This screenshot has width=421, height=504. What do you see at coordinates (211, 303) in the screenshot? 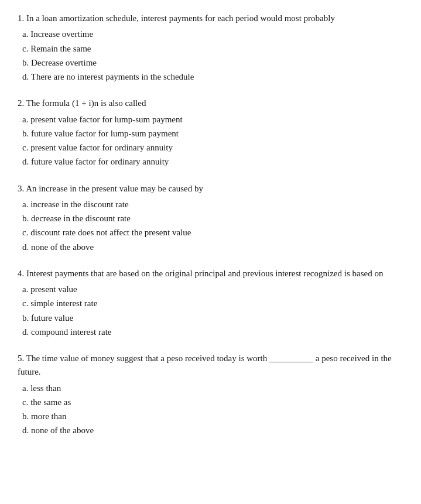
I see `question-block-4: 4. Interest payments that are based on t…` at bounding box center [211, 303].